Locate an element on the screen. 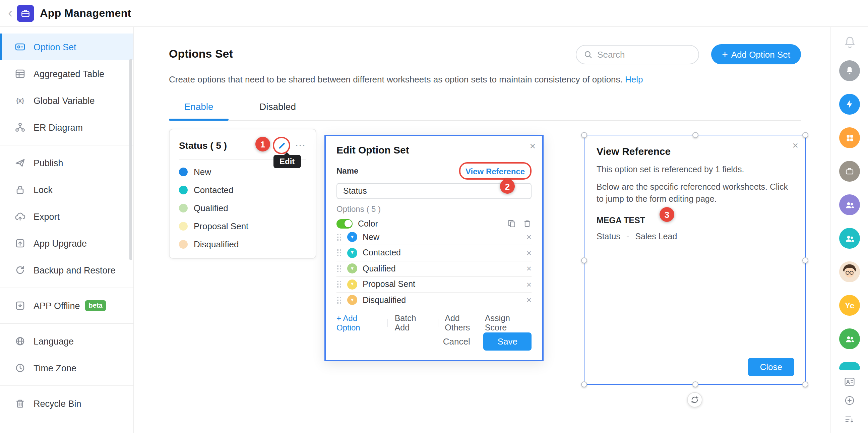 Image resolution: width=868 pixels, height=433 pixels. tab-enable: Enable is located at coordinates (199, 111).